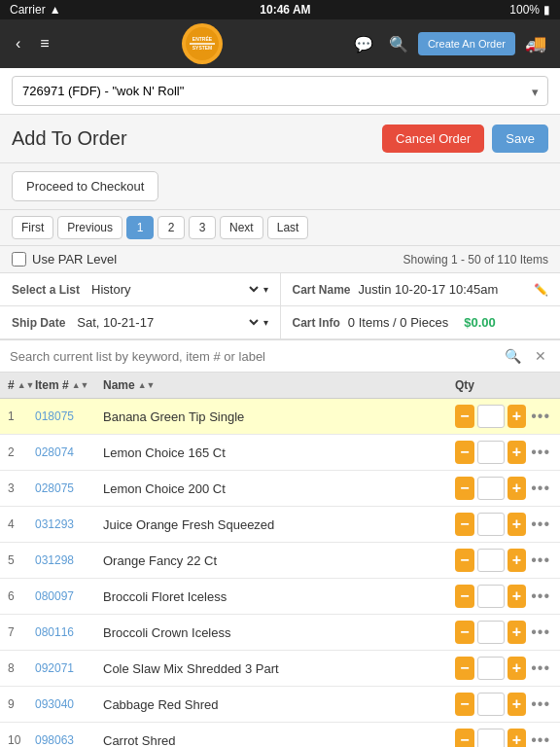  What do you see at coordinates (46, 290) in the screenshot?
I see `select-list-label: Select a List` at bounding box center [46, 290].